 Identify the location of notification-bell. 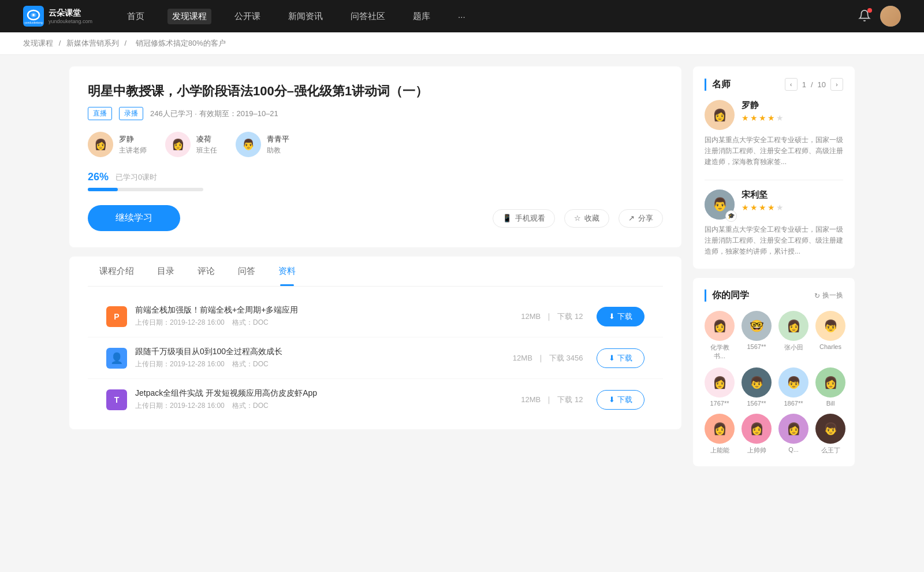
(865, 16).